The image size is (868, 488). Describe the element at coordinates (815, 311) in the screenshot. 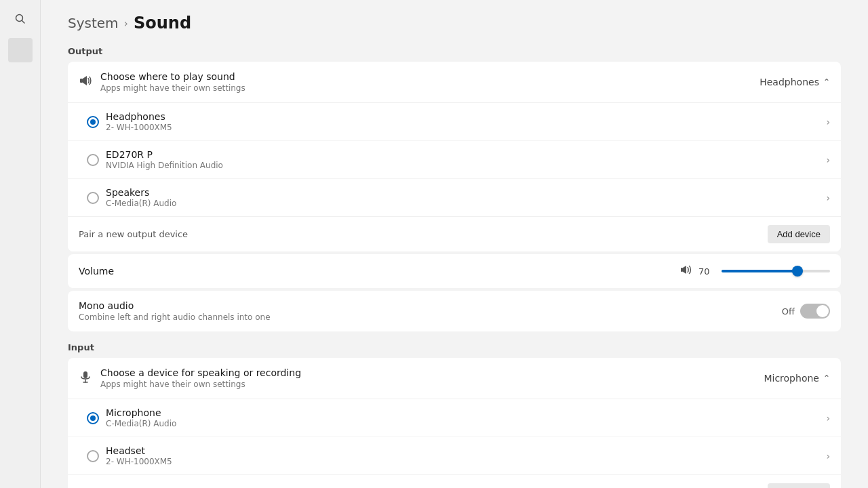

I see `mono-audio-toggle` at that location.